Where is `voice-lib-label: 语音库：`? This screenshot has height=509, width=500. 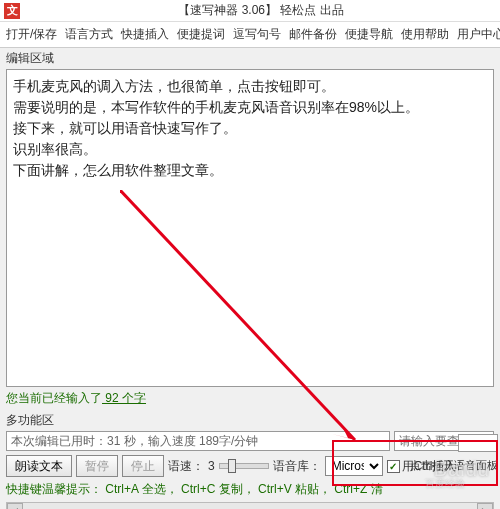 voice-lib-label: 语音库： is located at coordinates (297, 466).